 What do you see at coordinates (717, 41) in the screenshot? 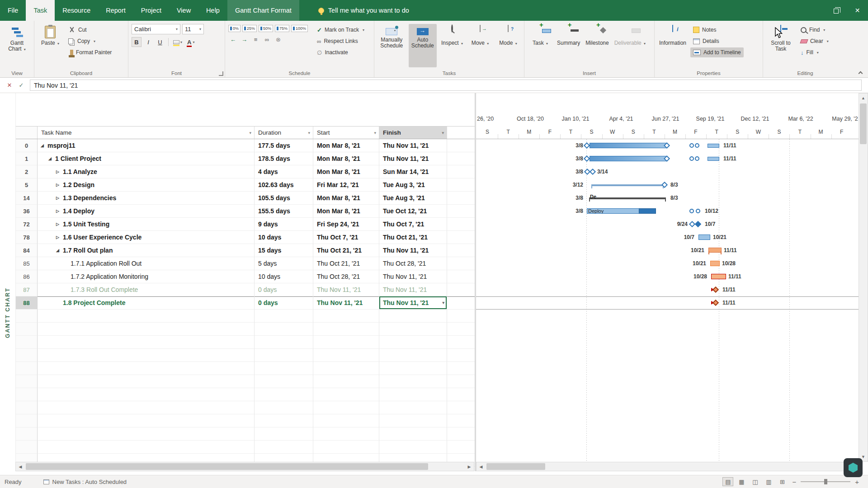
I see `details-button: Details` at bounding box center [717, 41].